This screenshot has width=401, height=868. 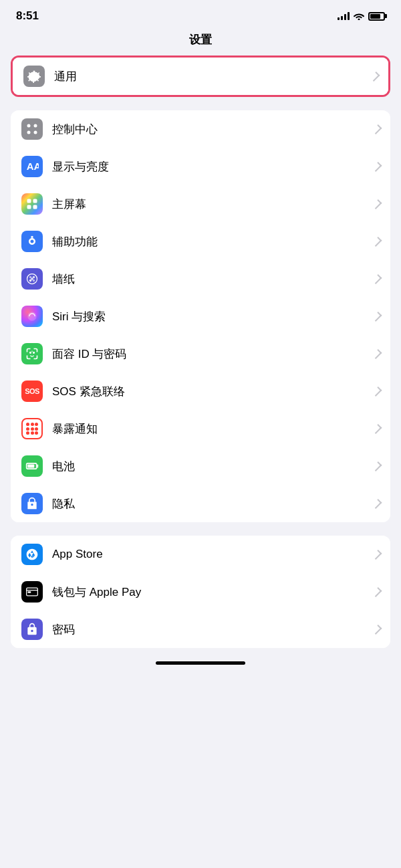 What do you see at coordinates (27, 16) in the screenshot?
I see `status-time: 8:51` at bounding box center [27, 16].